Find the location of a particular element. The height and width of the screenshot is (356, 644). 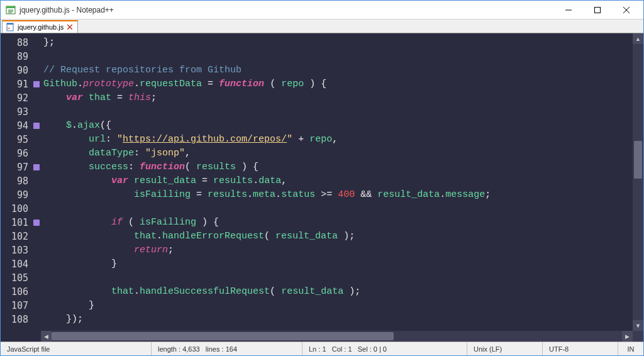

line-number: 95 is located at coordinates (14, 140).